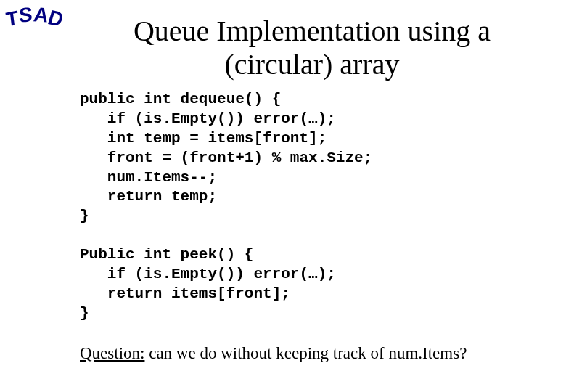 The image size is (566, 392). Describe the element at coordinates (312, 48) in the screenshot. I see `slide-title: Queue Implementation using a (circular) …` at that location.